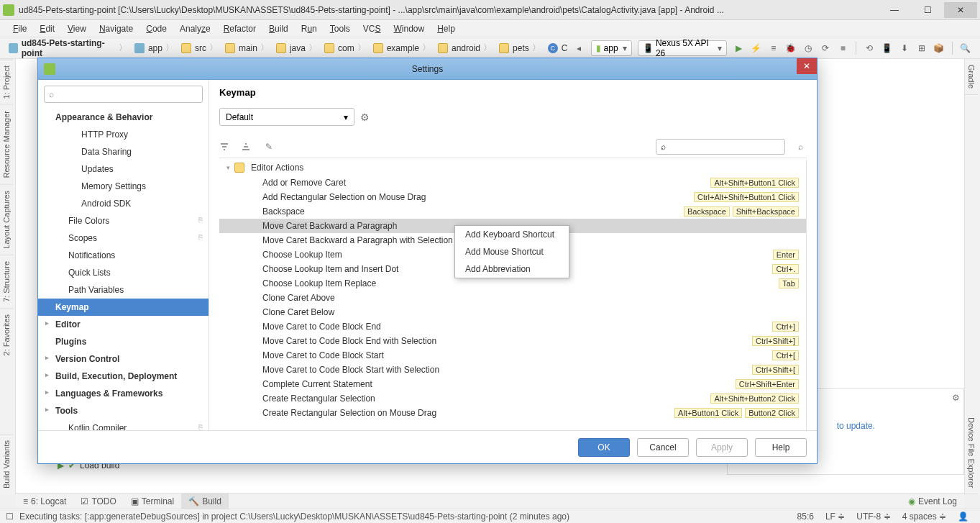 The image size is (980, 523). Describe the element at coordinates (124, 94) in the screenshot. I see `settings-search: ⌕` at that location.